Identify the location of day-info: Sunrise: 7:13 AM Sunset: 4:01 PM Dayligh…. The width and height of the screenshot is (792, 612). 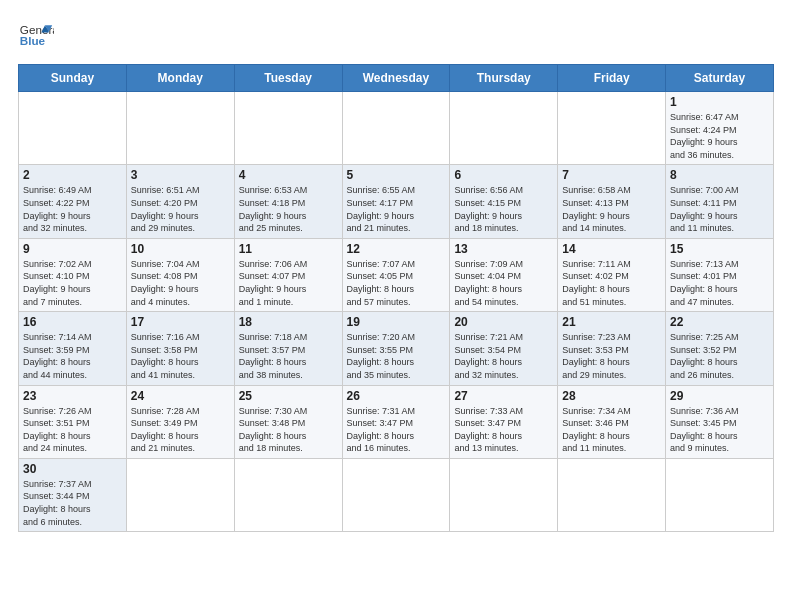
(720, 283).